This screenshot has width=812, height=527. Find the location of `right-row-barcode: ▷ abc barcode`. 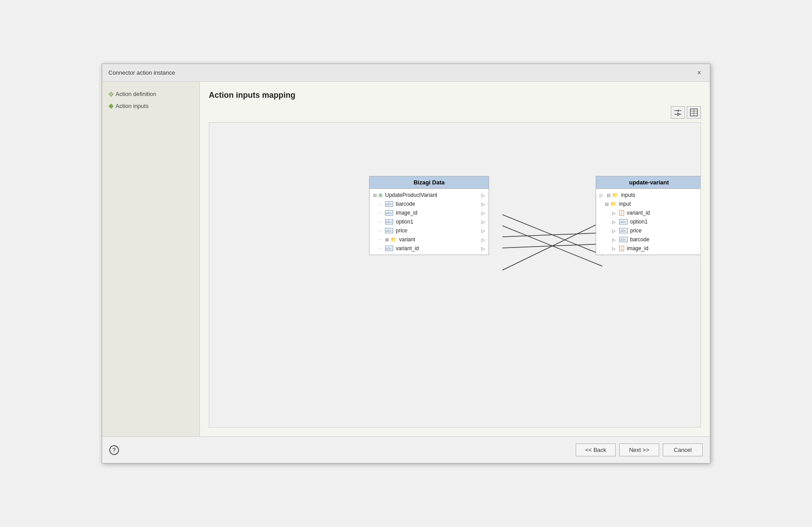

right-row-barcode: ▷ abc barcode is located at coordinates (649, 240).